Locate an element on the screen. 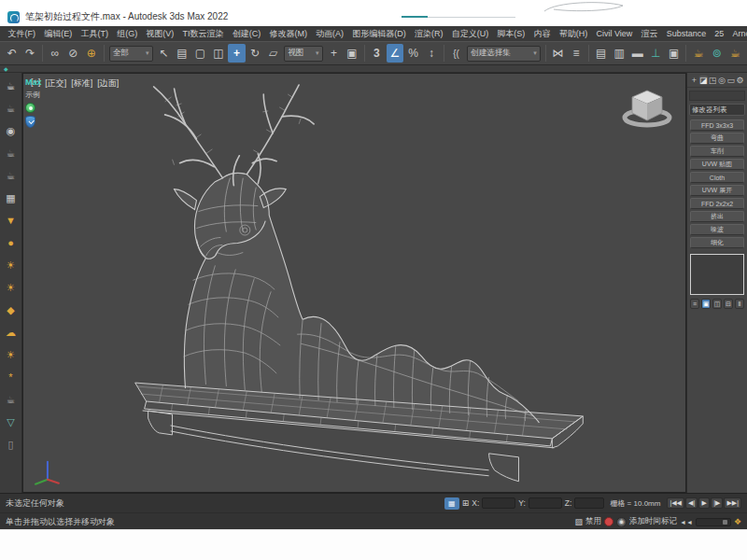 The width and height of the screenshot is (747, 560). modifier-button-tessellate: 细化 is located at coordinates (717, 243).